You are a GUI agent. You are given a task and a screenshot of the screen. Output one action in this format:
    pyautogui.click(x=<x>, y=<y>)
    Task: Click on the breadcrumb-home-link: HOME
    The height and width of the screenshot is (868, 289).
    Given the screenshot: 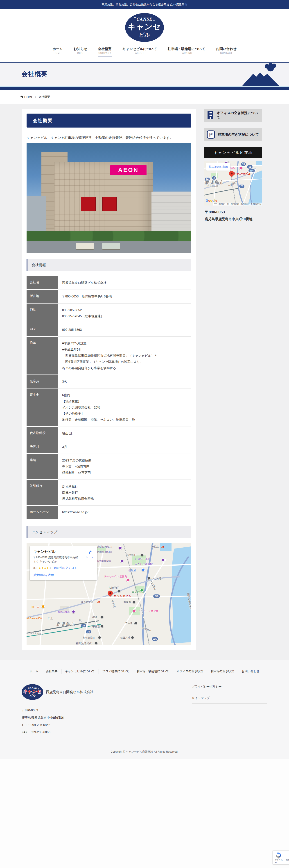 What is the action you would take?
    pyautogui.click(x=27, y=97)
    